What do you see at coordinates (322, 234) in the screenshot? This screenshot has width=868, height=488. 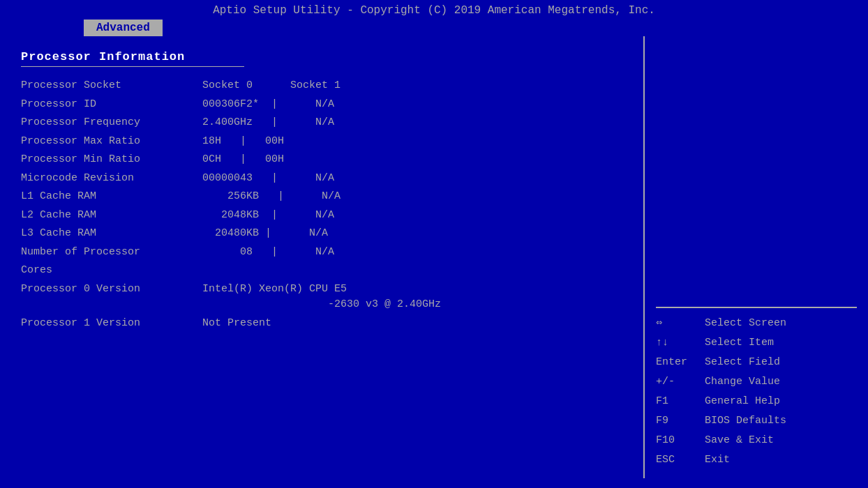 I see `table-row: L3 Cache RAM 20480KB | N/A` at bounding box center [322, 234].